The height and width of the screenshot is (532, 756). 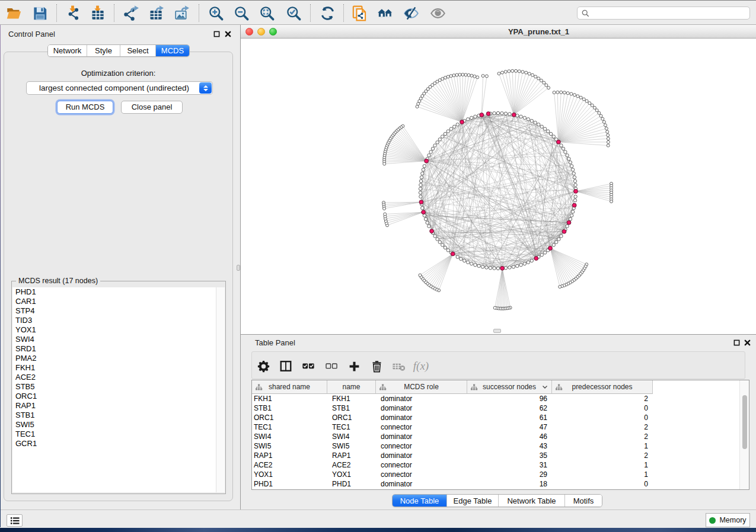 I want to click on table-close-button, so click(x=747, y=342).